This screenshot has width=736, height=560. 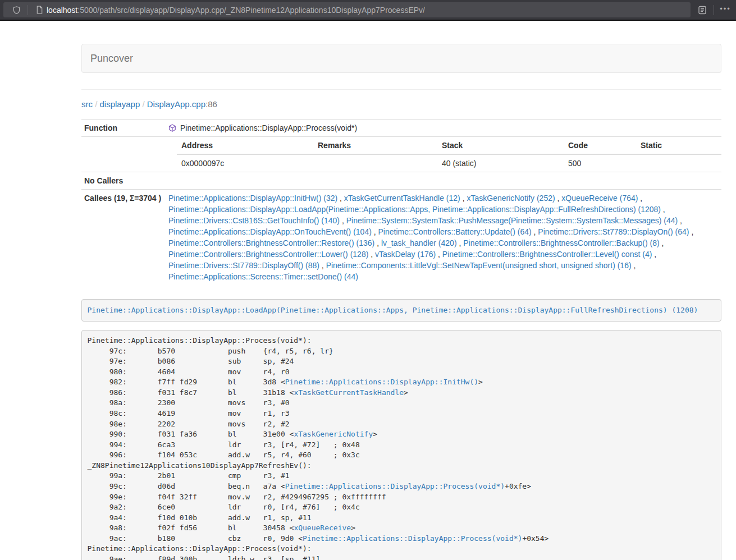 I want to click on page-actions-menu-icon: •••, so click(x=725, y=10).